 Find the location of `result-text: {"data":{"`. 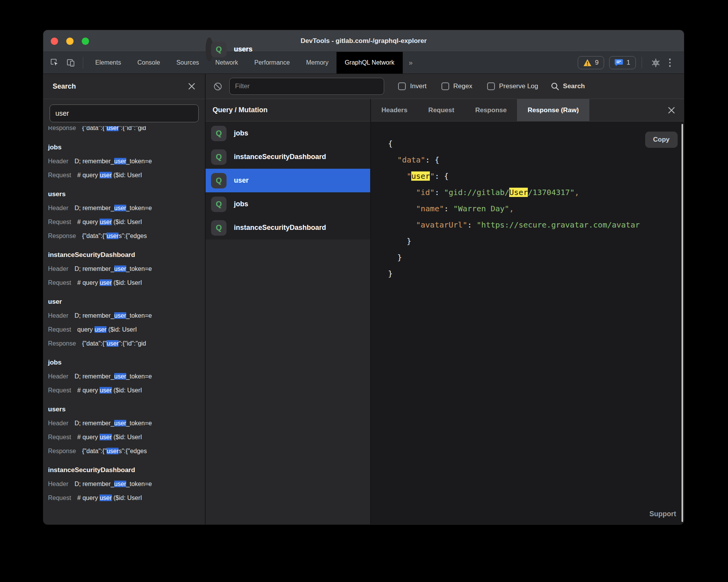

result-text: {"data":{" is located at coordinates (94, 236).